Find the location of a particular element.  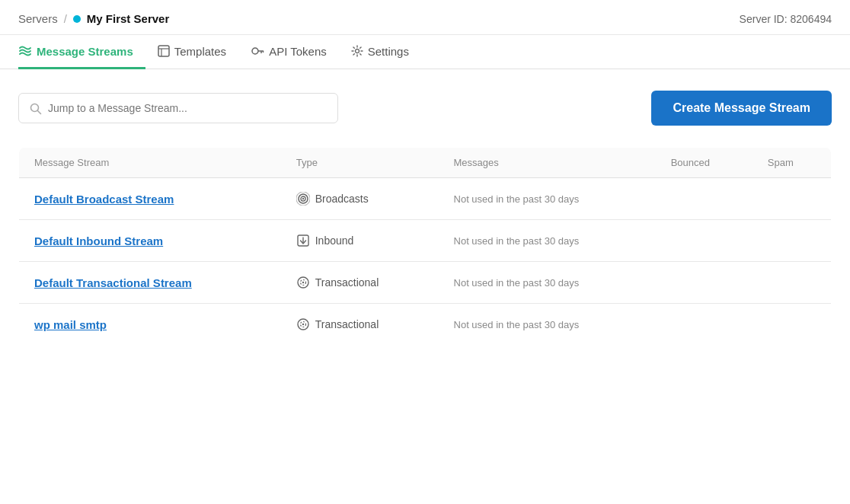

tab-api-tokens-label: API Tokens is located at coordinates (298, 52).